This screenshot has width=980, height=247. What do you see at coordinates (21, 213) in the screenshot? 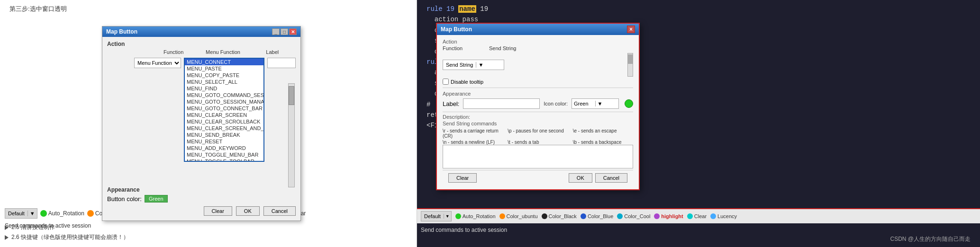
I see `default-dropdown-left: Default ▼` at bounding box center [21, 213].